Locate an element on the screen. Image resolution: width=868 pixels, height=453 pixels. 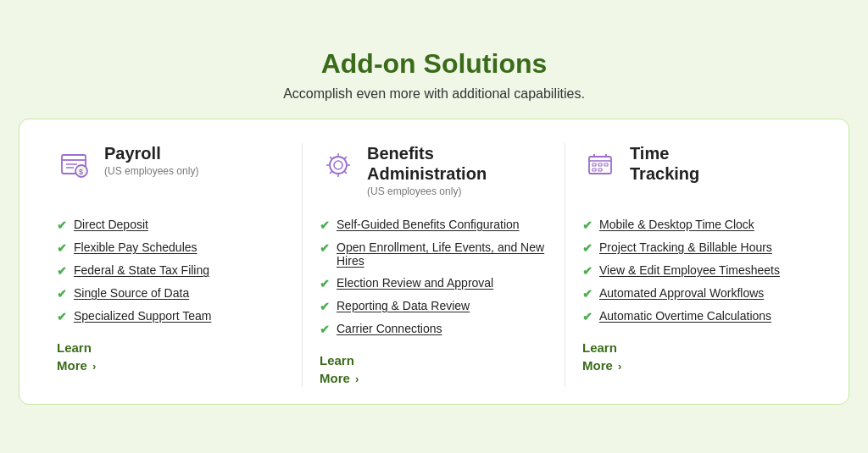
time-title-block: TimeTracking is located at coordinates (665, 163).